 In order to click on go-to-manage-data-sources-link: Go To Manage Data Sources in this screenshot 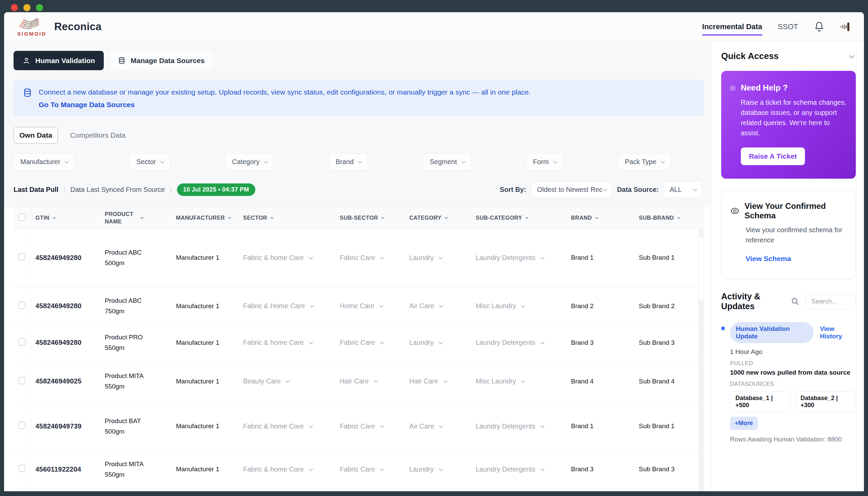, I will do `click(87, 105)`.